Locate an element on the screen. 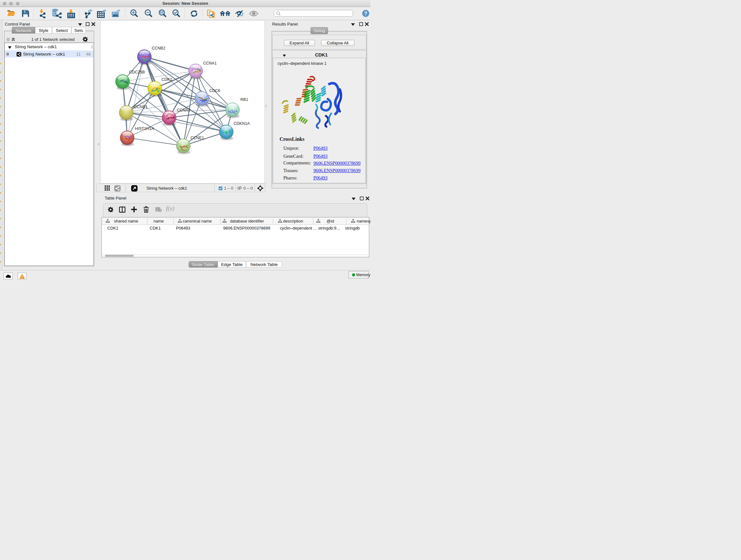 This screenshot has height=560, width=741. svg-text: CCNE1 is located at coordinates (197, 138).